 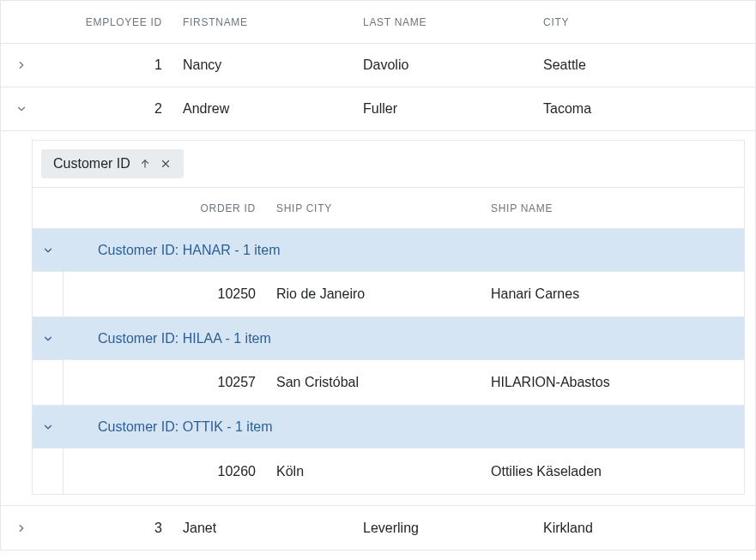 I want to click on table-row: 10250 Rio de Janeiro Hanari Carnes, so click(x=388, y=295).